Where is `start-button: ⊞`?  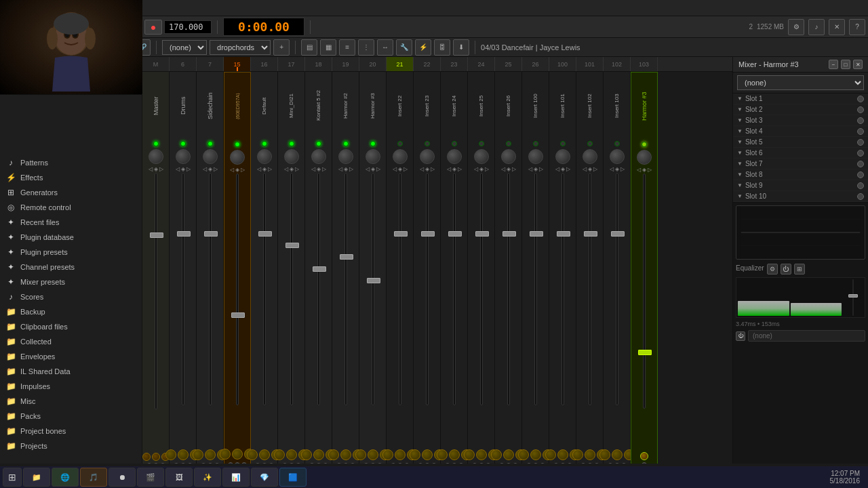 start-button: ⊞ is located at coordinates (12, 477).